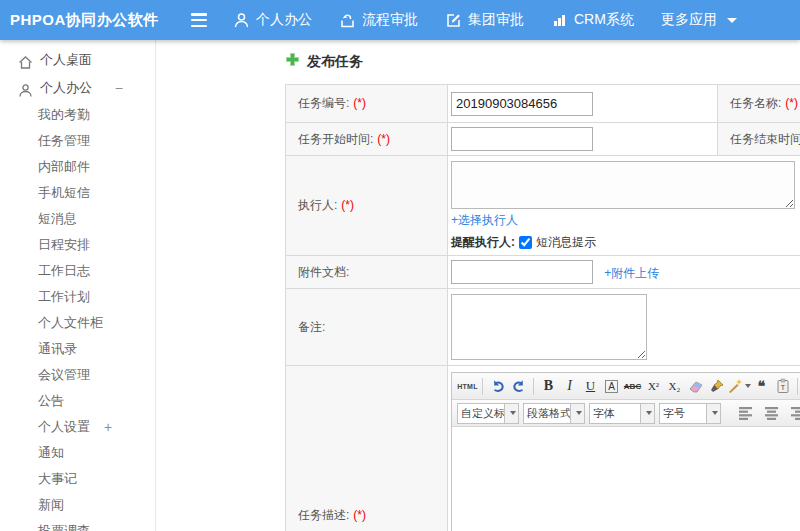  What do you see at coordinates (759, 140) in the screenshot?
I see `end-time-label: 任务结束时间:(*)` at bounding box center [759, 140].